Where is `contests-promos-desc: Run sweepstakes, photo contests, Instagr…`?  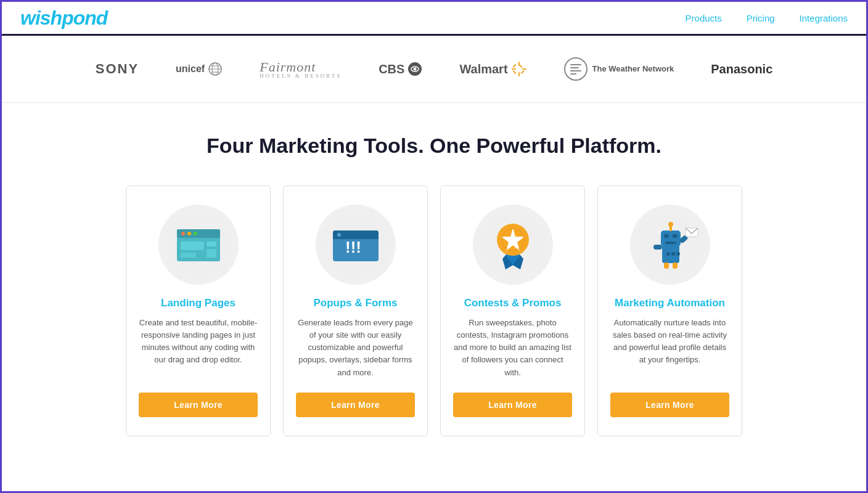
contests-promos-desc: Run sweepstakes, photo contests, Instagr… is located at coordinates (513, 348).